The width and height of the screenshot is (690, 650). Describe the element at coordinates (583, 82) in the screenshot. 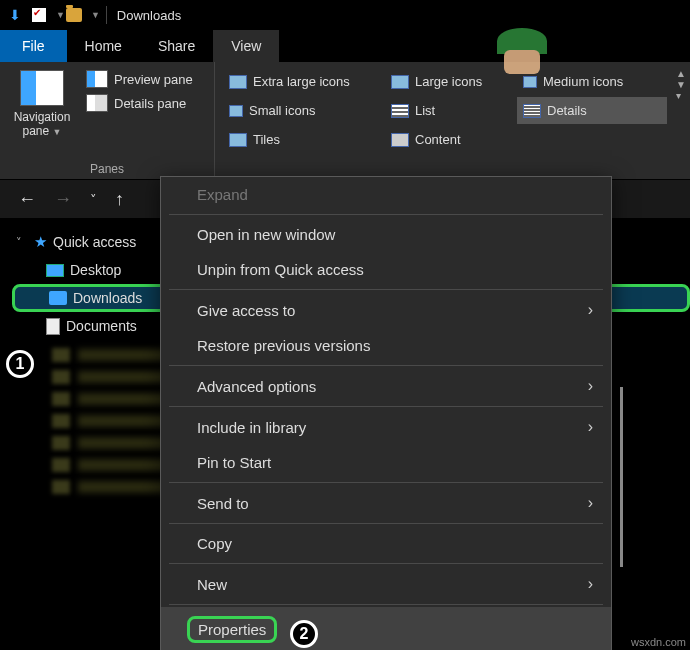

I see `layout-label: Medium icons` at that location.